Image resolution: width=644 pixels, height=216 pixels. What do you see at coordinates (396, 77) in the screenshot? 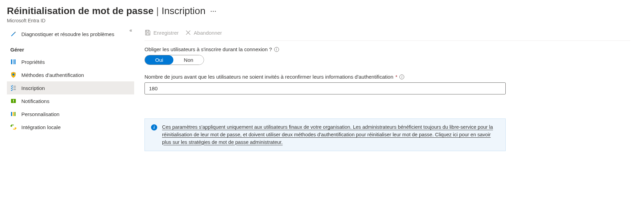
I see `required-indicator: *` at bounding box center [396, 77].